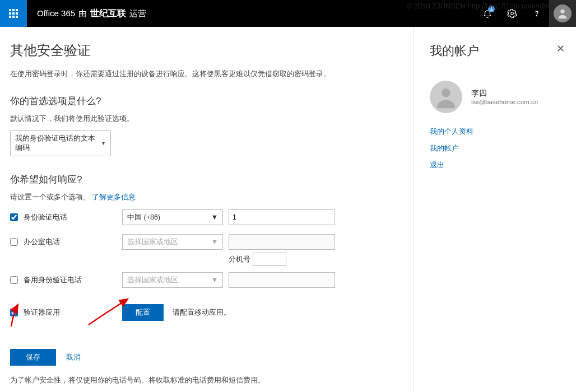  What do you see at coordinates (202, 312) in the screenshot?
I see `configure-hint: 请配置移动应用。` at bounding box center [202, 312].